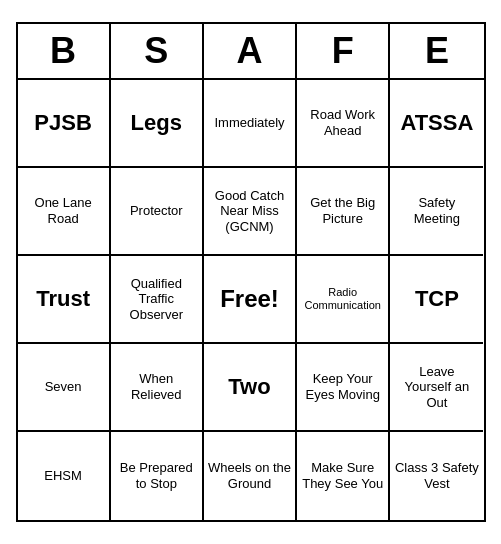  What do you see at coordinates (250, 300) in the screenshot?
I see `bingo-cell: Free!` at bounding box center [250, 300].